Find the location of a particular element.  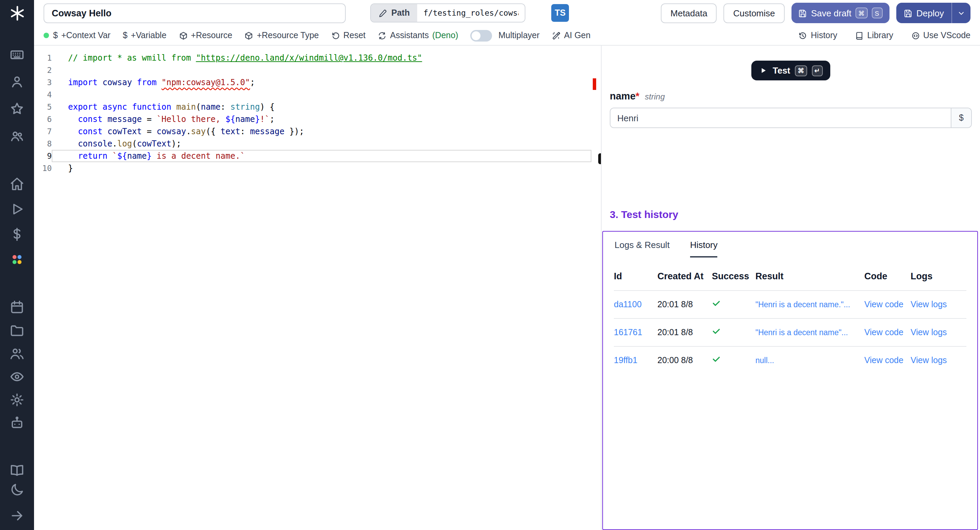

windmill-logo-icon is located at coordinates (17, 13).